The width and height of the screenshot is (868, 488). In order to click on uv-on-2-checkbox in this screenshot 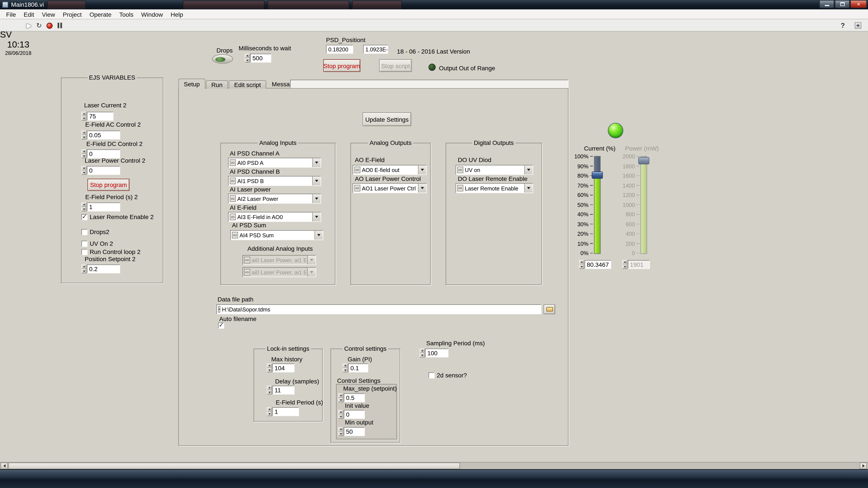, I will do `click(85, 244)`.